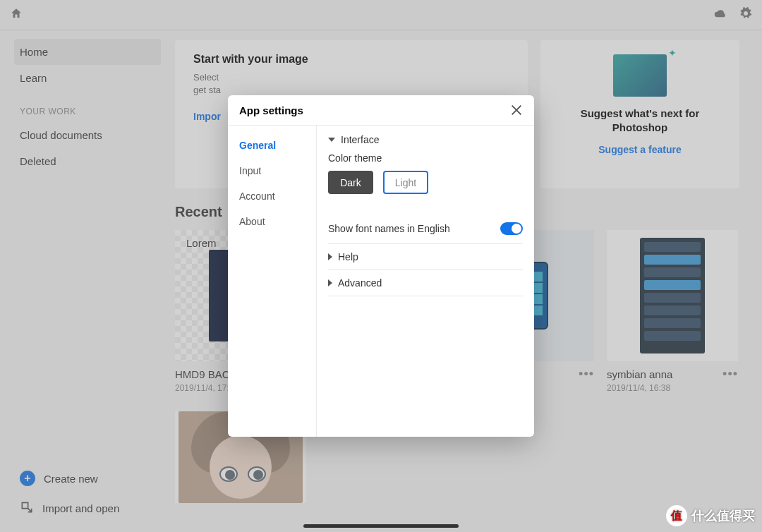 This screenshot has height=532, width=762. What do you see at coordinates (710, 516) in the screenshot?
I see `watermark: 值 什么值得买` at bounding box center [710, 516].